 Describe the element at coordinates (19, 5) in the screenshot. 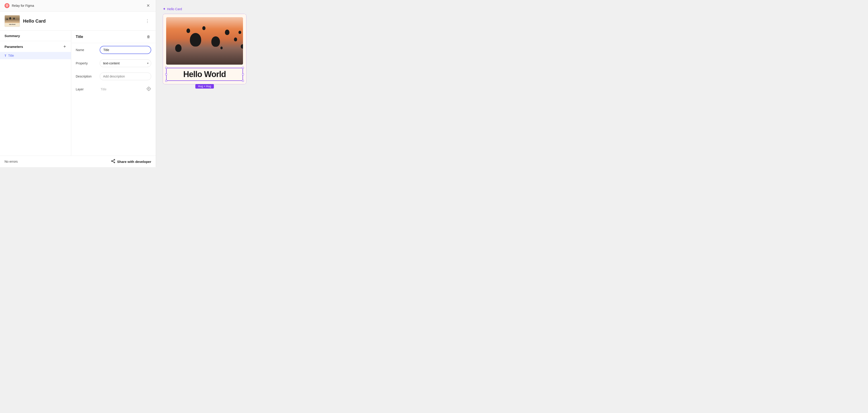

I see `panel-header-left: Relay for Figma` at that location.